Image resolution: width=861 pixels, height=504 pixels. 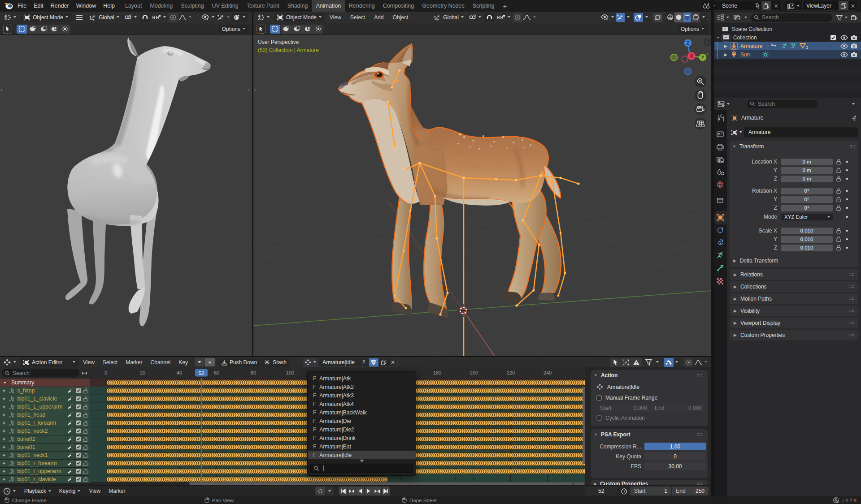 I want to click on svg-text: 80, so click(x=253, y=373).